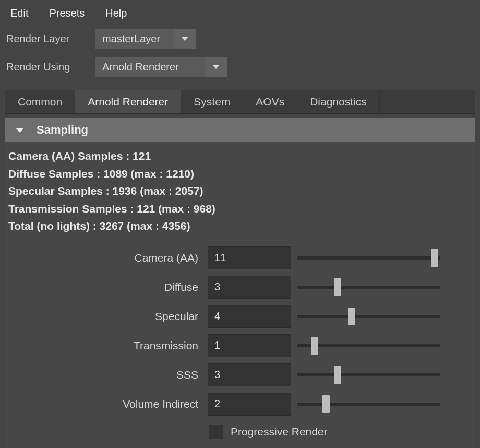 The width and height of the screenshot is (480, 448). Describe the element at coordinates (48, 67) in the screenshot. I see `render-using-label: Render Using` at that location.